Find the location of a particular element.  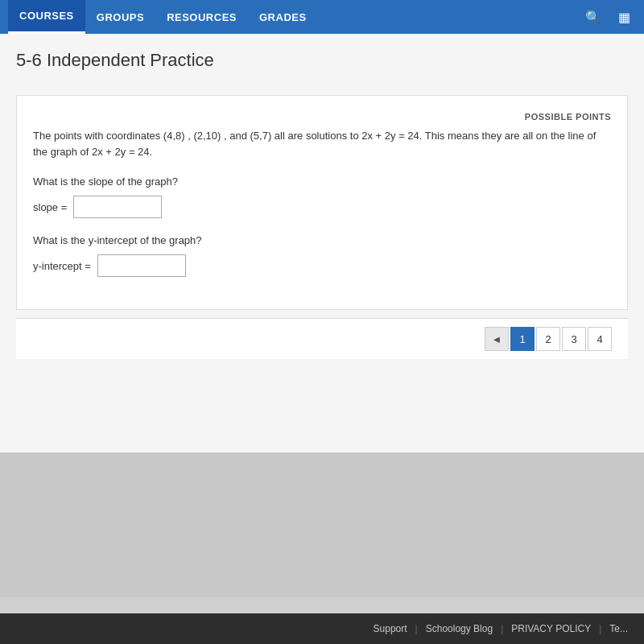

page-title: 5-6 Independent Practice is located at coordinates (322, 64).